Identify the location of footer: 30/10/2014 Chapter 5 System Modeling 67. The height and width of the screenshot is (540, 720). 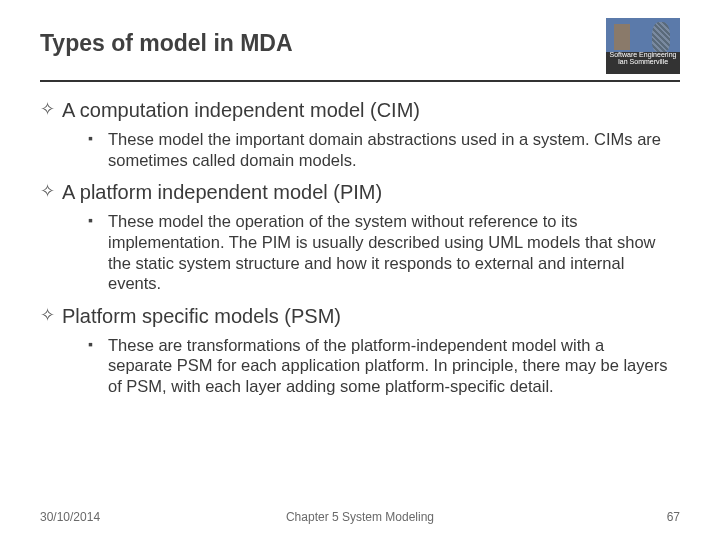
(360, 517).